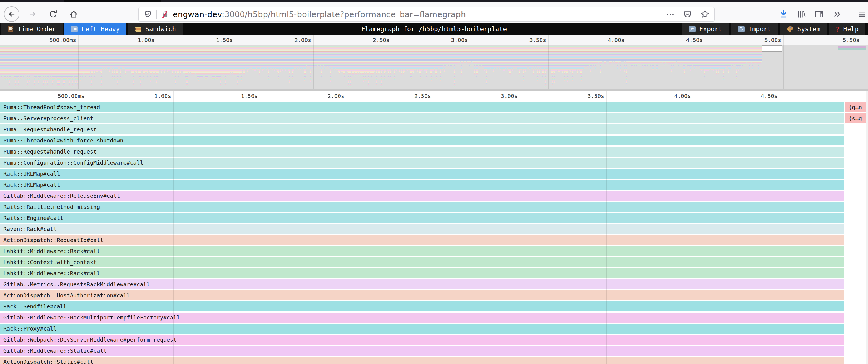  I want to click on insecure-lock-icon, so click(165, 14).